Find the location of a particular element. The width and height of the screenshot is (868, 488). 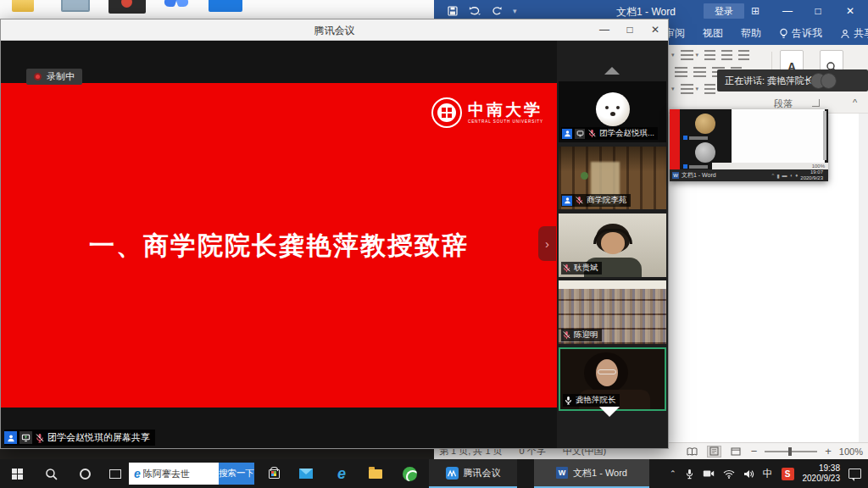

preview-video-panel is located at coordinates (705, 139).